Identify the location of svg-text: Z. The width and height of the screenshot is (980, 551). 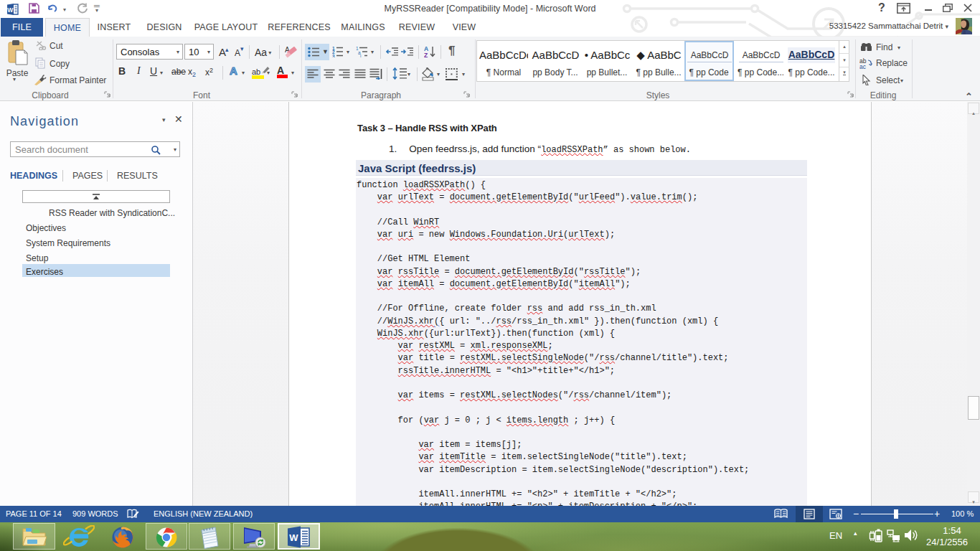
(426, 55).